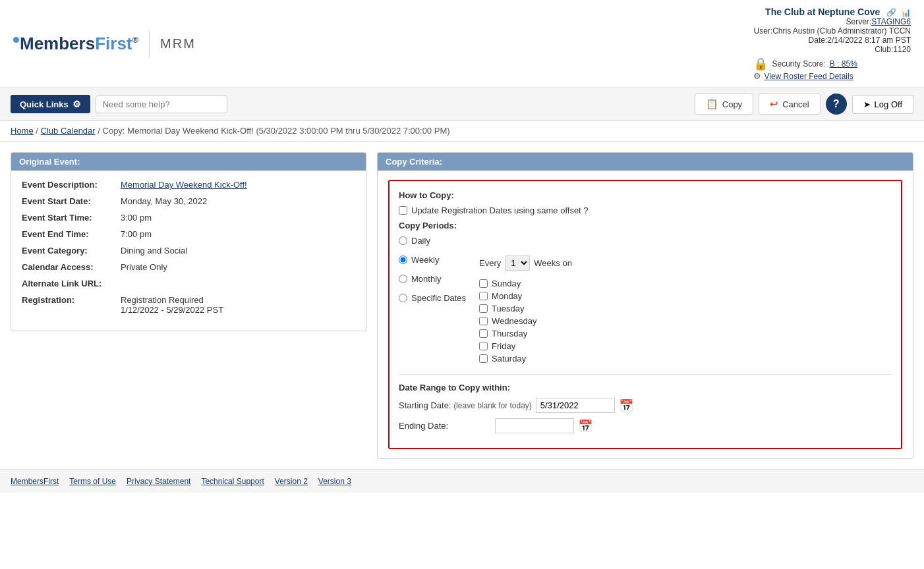 The height and width of the screenshot is (569, 924). Describe the element at coordinates (626, 406) in the screenshot. I see `starting-date-calendar-icon: 📅` at that location.